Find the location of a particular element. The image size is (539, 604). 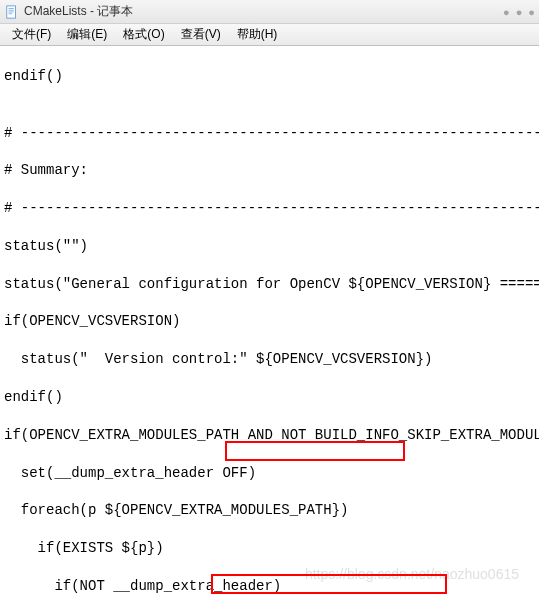

menubar: 文件(F) 编辑(E) 格式(O) 查看(V) 帮助(H) is located at coordinates (270, 35).